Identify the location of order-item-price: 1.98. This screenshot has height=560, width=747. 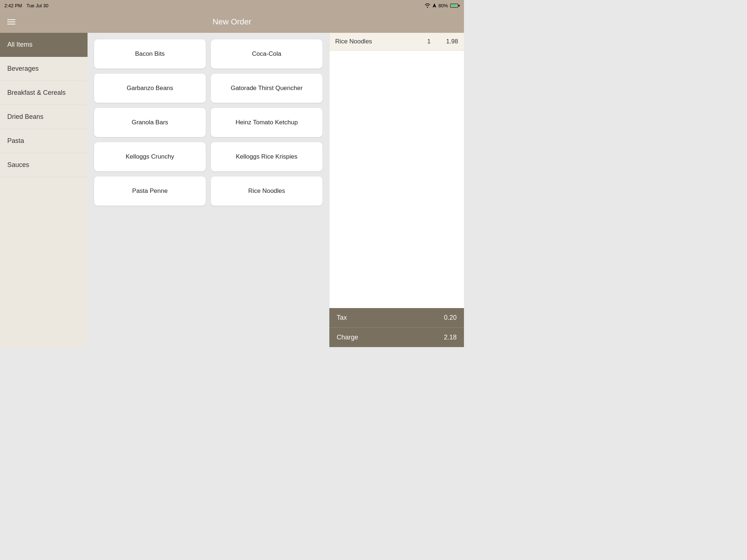
(447, 42).